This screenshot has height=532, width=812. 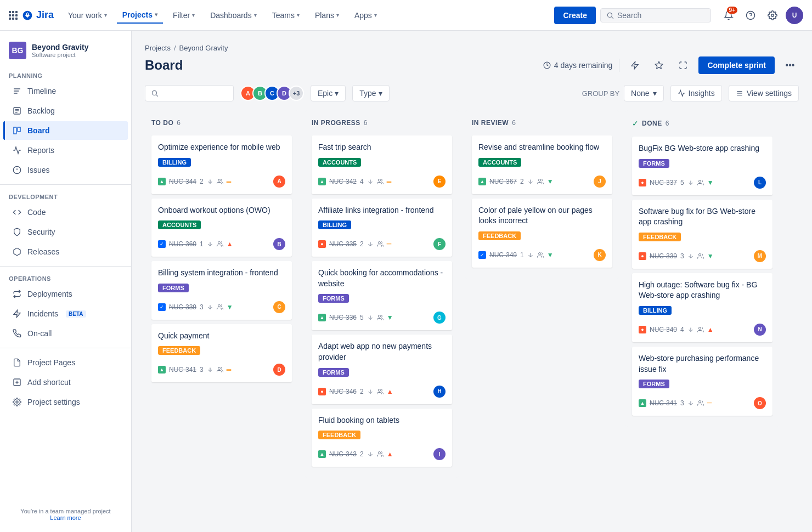 What do you see at coordinates (382, 228) in the screenshot?
I see `board-card: Affiliate links integration - frontend B…` at bounding box center [382, 228].